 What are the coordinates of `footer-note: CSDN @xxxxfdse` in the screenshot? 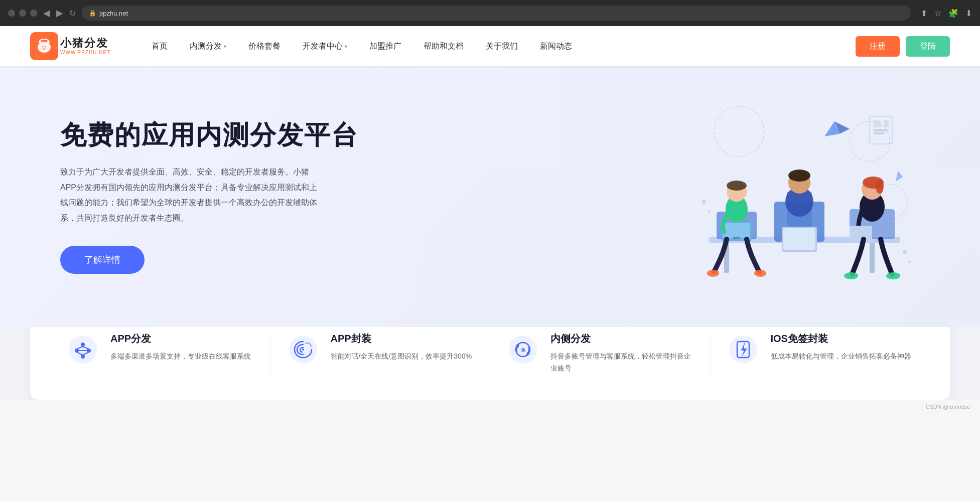 It's located at (490, 407).